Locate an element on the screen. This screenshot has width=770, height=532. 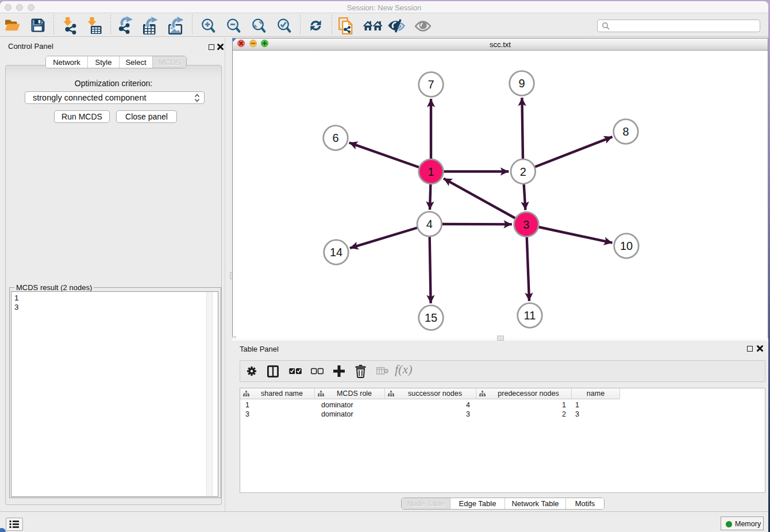
svg-text: 9 is located at coordinates (522, 83).